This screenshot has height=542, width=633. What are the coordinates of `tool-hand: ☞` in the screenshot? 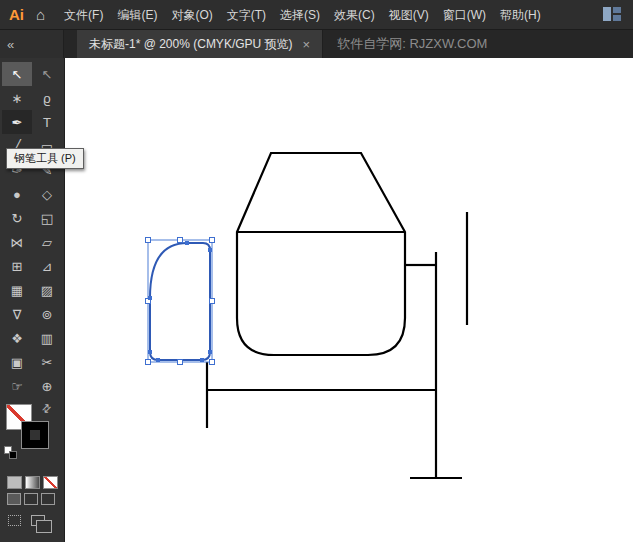 It's located at (17, 386).